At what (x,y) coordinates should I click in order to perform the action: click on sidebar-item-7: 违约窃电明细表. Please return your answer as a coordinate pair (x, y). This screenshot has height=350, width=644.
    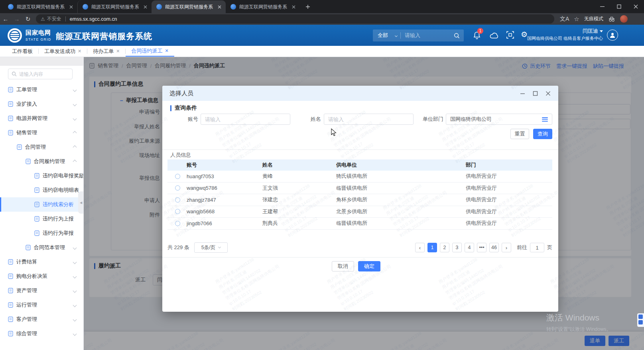
    Looking at the image, I should click on (41, 190).